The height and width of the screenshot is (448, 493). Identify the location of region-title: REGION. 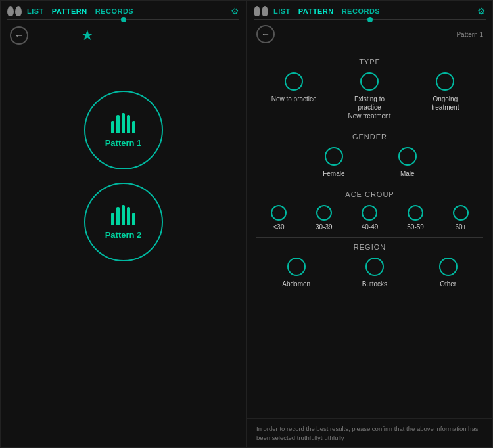
(369, 247).